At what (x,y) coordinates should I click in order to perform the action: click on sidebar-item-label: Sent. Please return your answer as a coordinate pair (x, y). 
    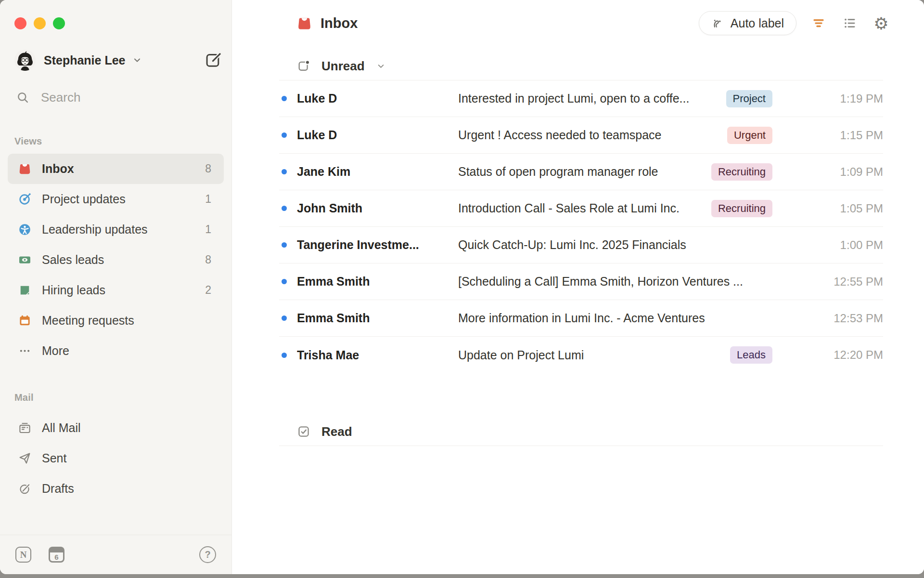
    Looking at the image, I should click on (121, 459).